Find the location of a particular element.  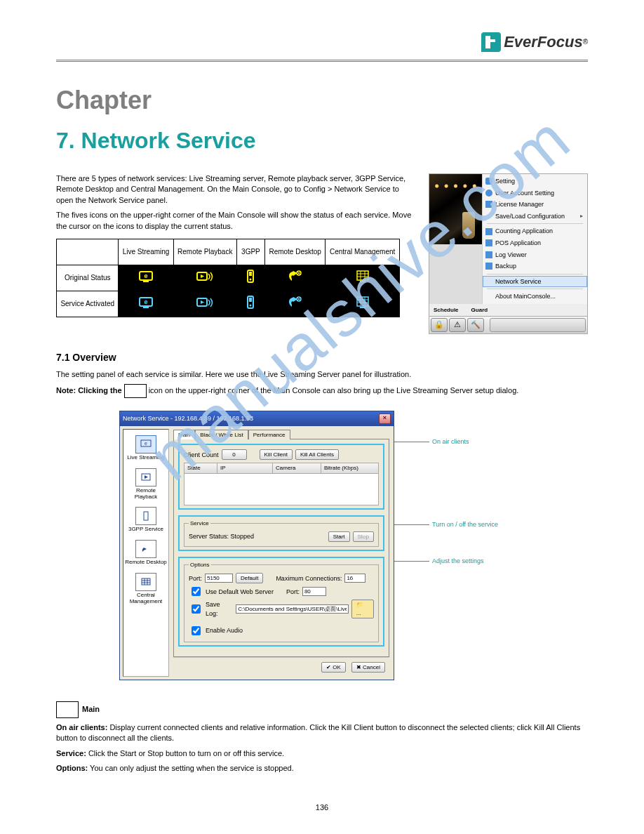

col-central-mgmt: Central Management is located at coordinates (363, 251).